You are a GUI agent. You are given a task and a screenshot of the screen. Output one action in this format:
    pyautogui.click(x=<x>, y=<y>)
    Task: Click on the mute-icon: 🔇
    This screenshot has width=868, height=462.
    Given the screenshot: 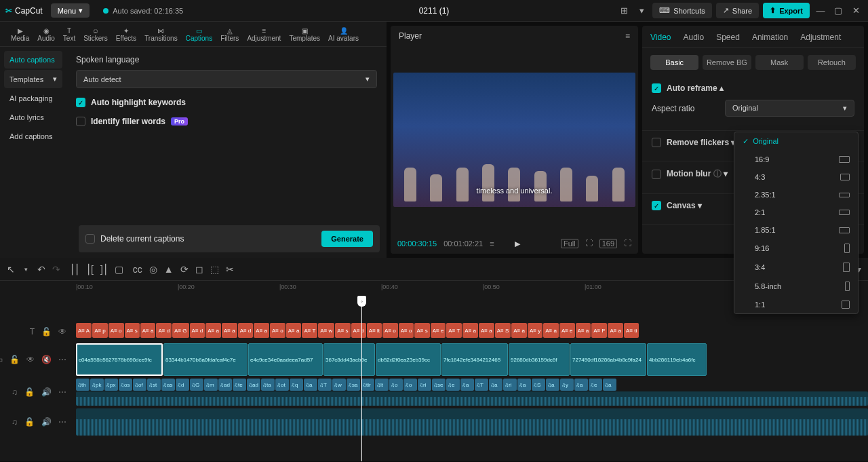 What is the action you would take?
    pyautogui.click(x=46, y=360)
    